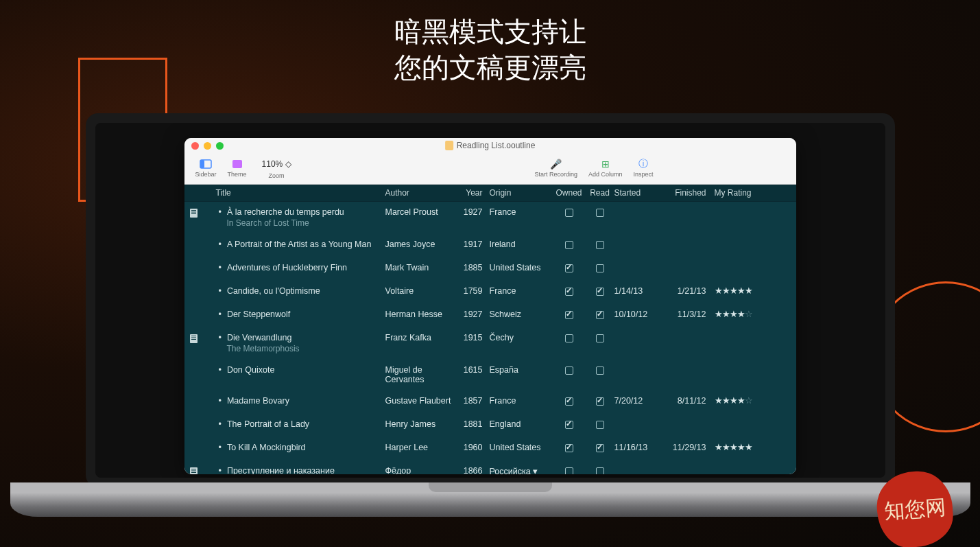 The width and height of the screenshot is (980, 547). What do you see at coordinates (473, 469) in the screenshot?
I see `row-year: 1866` at bounding box center [473, 469].